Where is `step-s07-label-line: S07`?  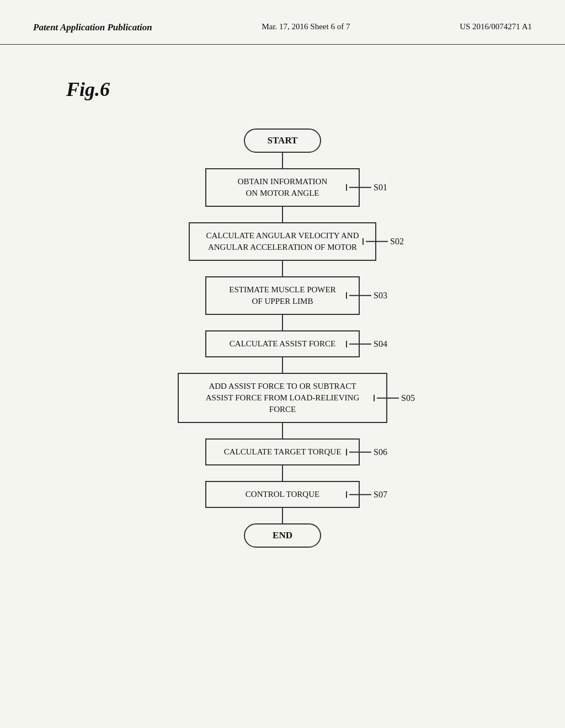 step-s07-label-line: S07 is located at coordinates (369, 494).